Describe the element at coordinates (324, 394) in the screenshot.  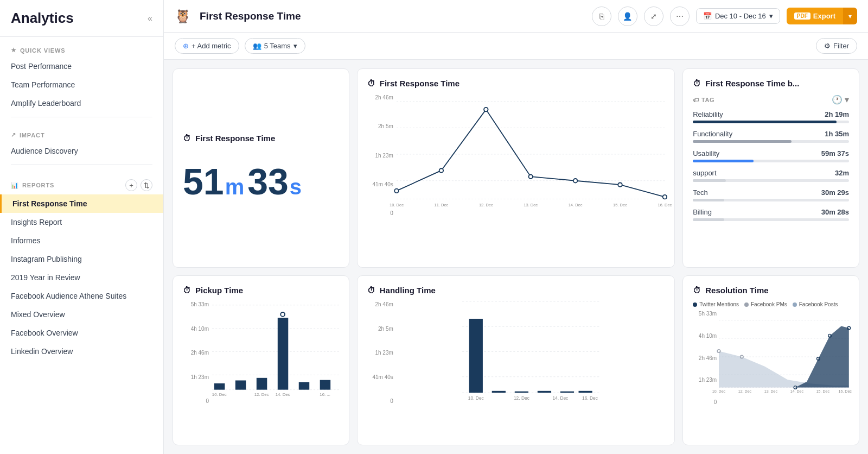
I see `svg-text: 16. ...` at that location.